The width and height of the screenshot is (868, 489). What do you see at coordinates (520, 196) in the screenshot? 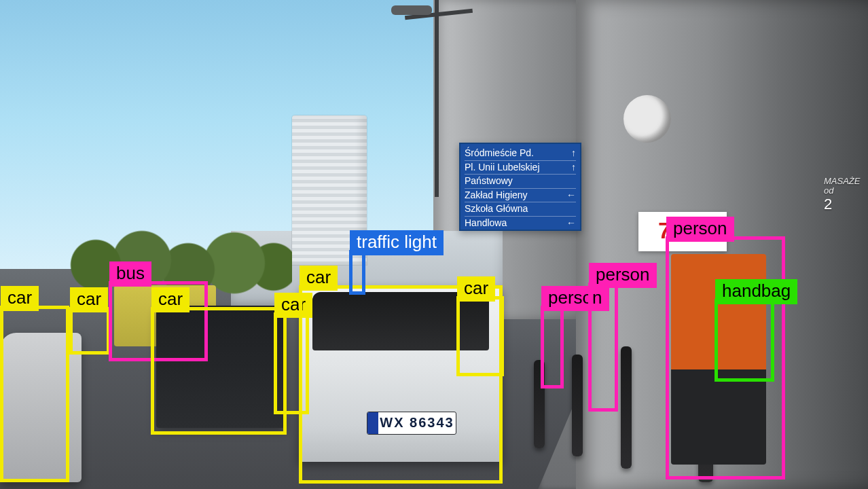
I see `sign-line: Zakład Higieny←` at bounding box center [520, 196].